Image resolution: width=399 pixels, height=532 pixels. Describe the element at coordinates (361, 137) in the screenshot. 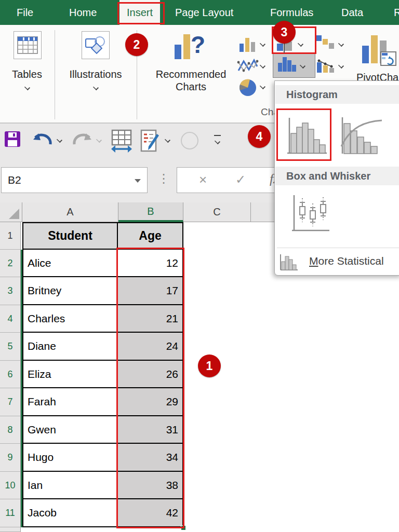

I see `pareto-option-icon` at that location.